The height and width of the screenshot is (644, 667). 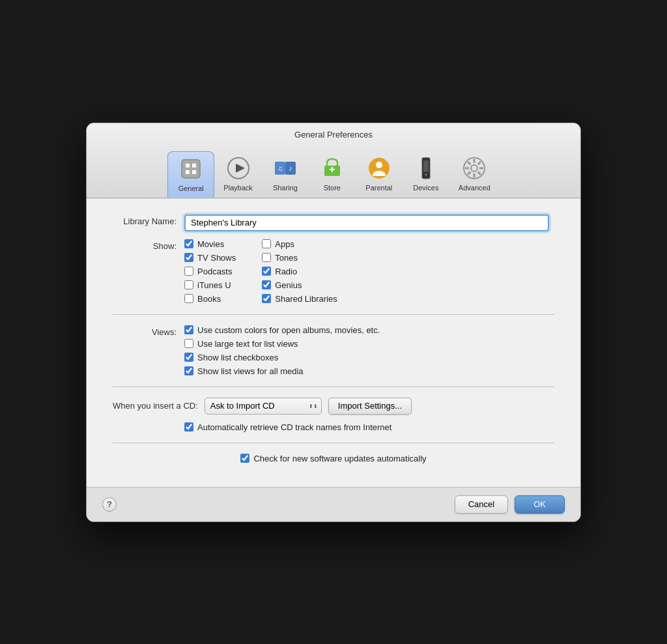 What do you see at coordinates (214, 285) in the screenshot?
I see `checkbox-label-itunes-u: iTunes U` at bounding box center [214, 285].